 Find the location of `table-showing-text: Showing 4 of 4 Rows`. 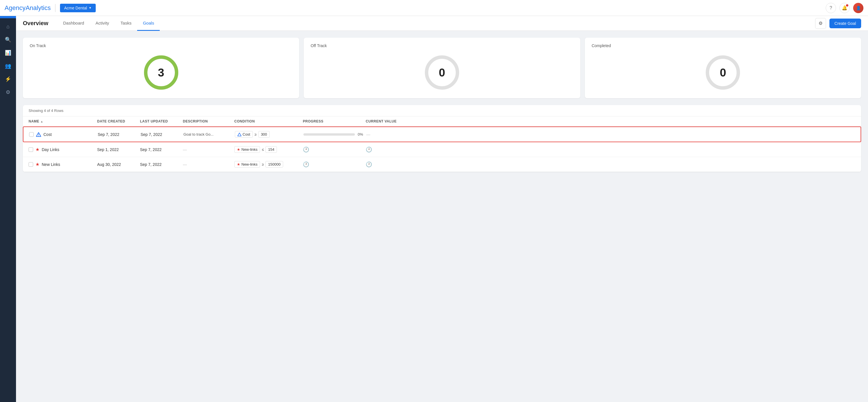

table-showing-text: Showing 4 of 4 Rows is located at coordinates (442, 111).